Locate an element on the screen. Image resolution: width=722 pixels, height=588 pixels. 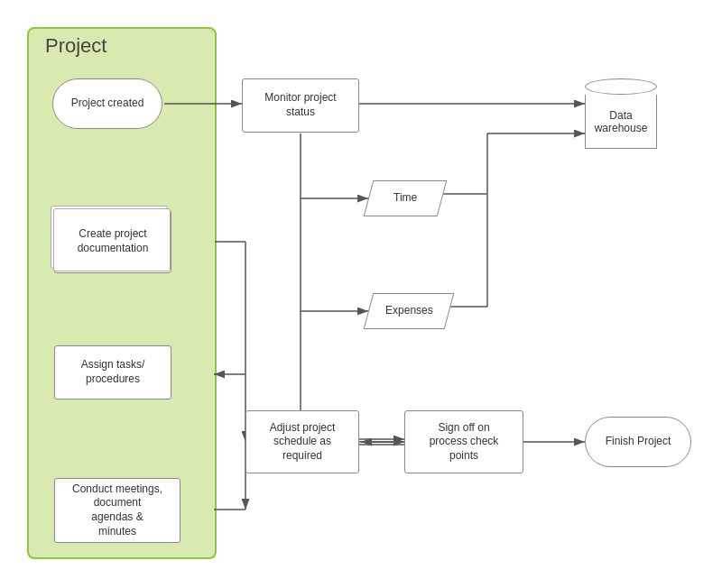
cylinder-body: Data warehouse is located at coordinates (621, 122).